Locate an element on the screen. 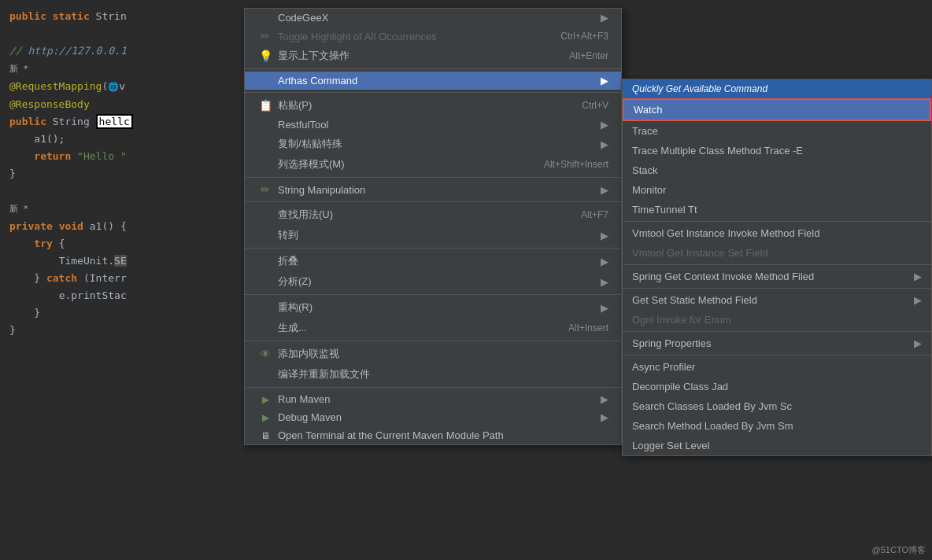 Image resolution: width=932 pixels, height=560 pixels. menu-item-restful-label: RestfulTool is located at coordinates (303, 124).